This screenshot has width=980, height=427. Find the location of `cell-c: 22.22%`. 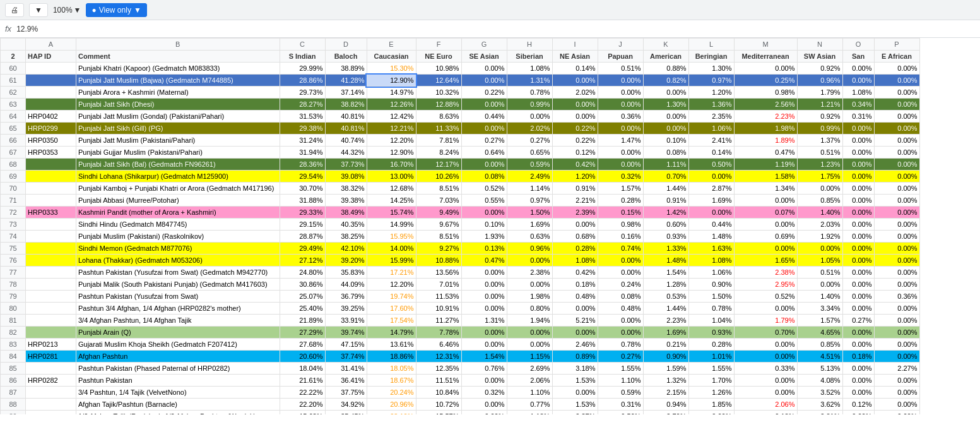

cell-c: 22.22% is located at coordinates (302, 393).